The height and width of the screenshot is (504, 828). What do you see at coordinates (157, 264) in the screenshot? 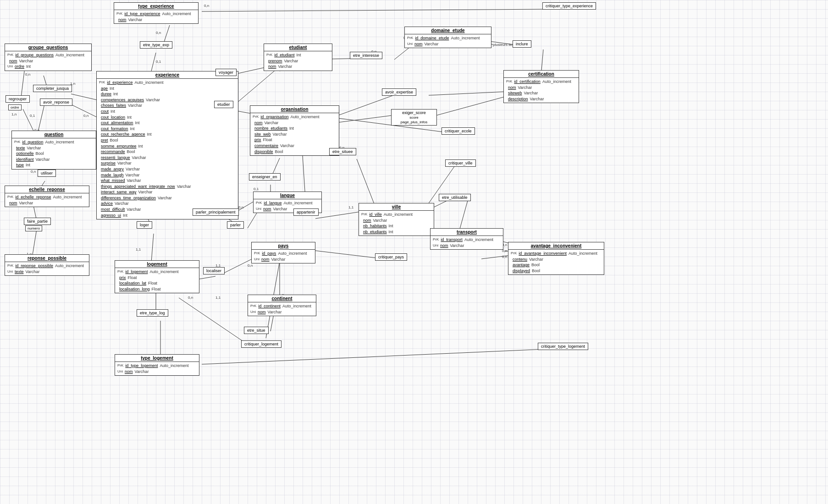
I see `entity-title-logement: logement` at bounding box center [157, 264].